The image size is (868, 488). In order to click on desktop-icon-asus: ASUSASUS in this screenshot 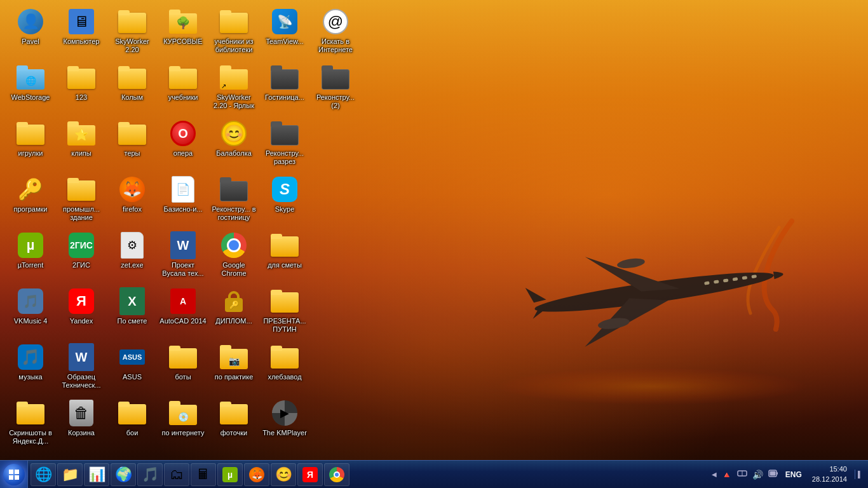, I will do `click(132, 369)`.